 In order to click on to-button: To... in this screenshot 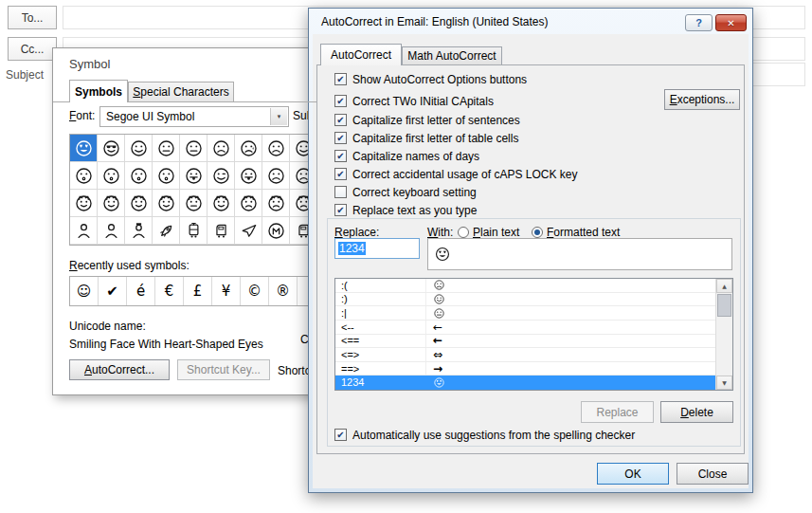, I will do `click(32, 17)`.